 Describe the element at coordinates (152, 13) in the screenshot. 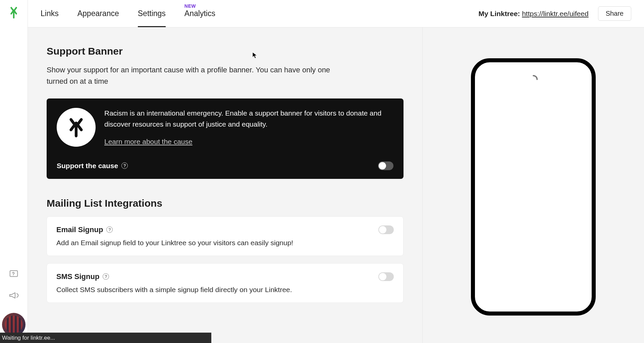

I see `tab-settings: Settings` at that location.